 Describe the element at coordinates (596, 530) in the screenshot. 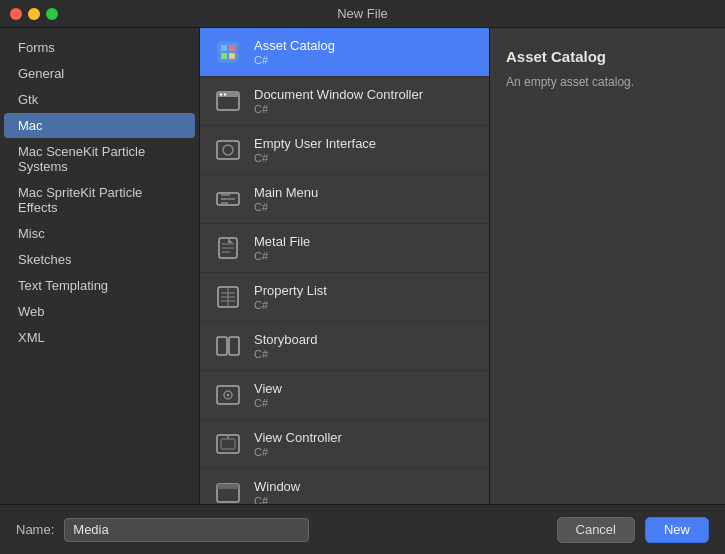

I see `cancel-button: Cancel` at that location.